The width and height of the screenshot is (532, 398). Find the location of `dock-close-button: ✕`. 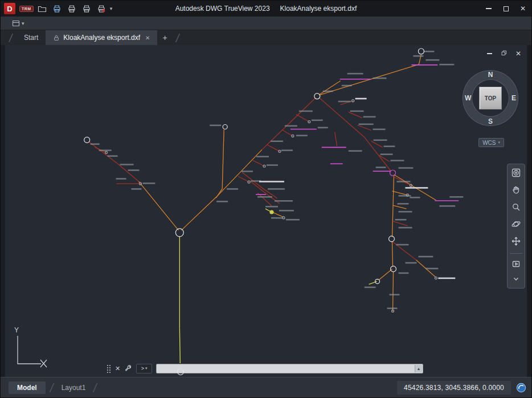

dock-close-button: ✕ is located at coordinates (117, 368).